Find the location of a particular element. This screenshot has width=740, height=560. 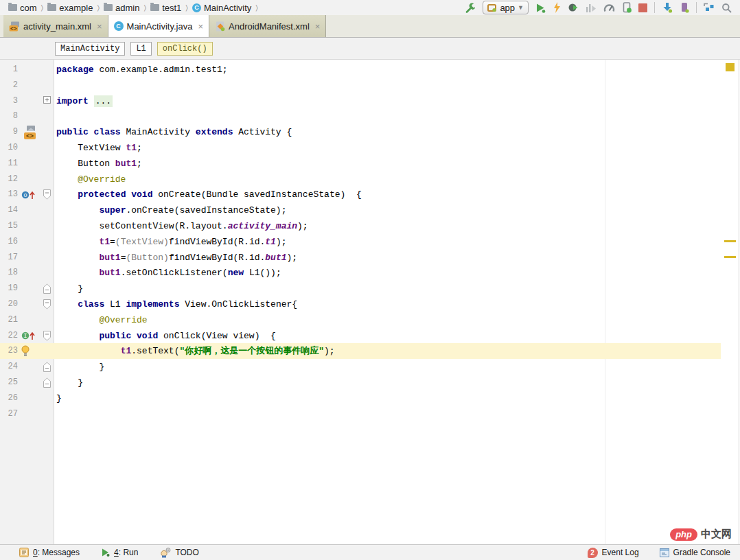

code-line-8: 8 is located at coordinates (360, 117).